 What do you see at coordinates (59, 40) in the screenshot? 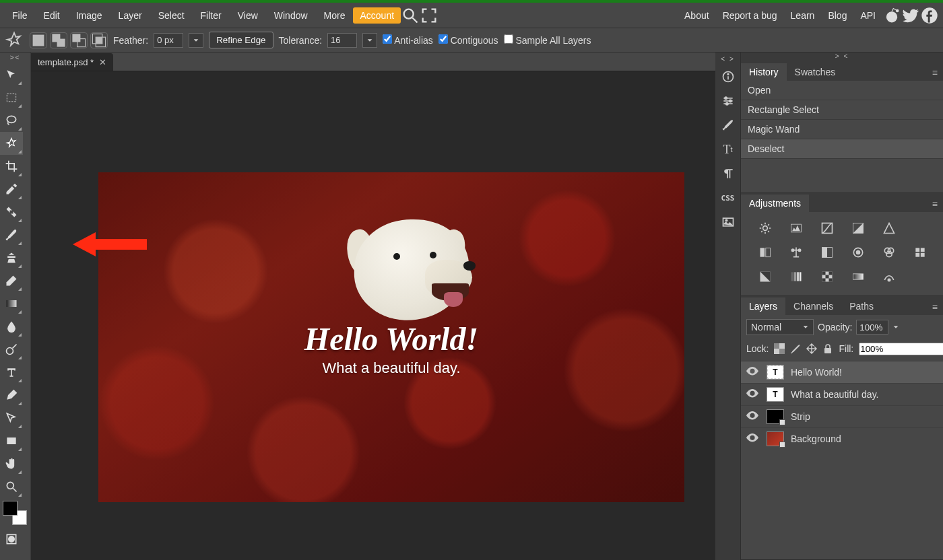
I see `selection-add` at bounding box center [59, 40].